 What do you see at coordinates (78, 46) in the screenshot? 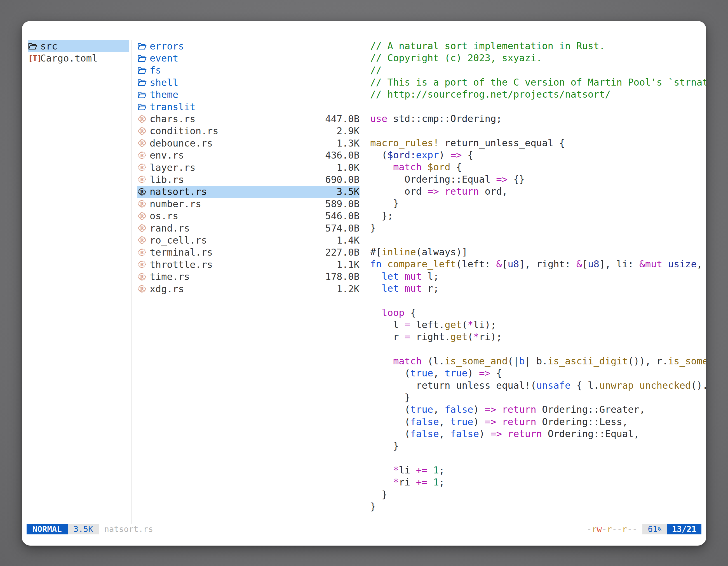
I see `dir-row-src: src` at bounding box center [78, 46].